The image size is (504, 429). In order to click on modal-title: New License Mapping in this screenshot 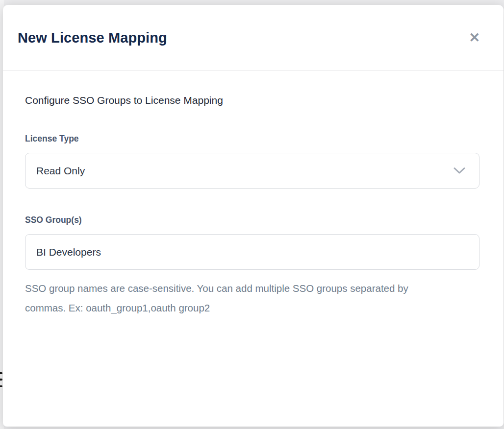, I will do `click(92, 38)`.